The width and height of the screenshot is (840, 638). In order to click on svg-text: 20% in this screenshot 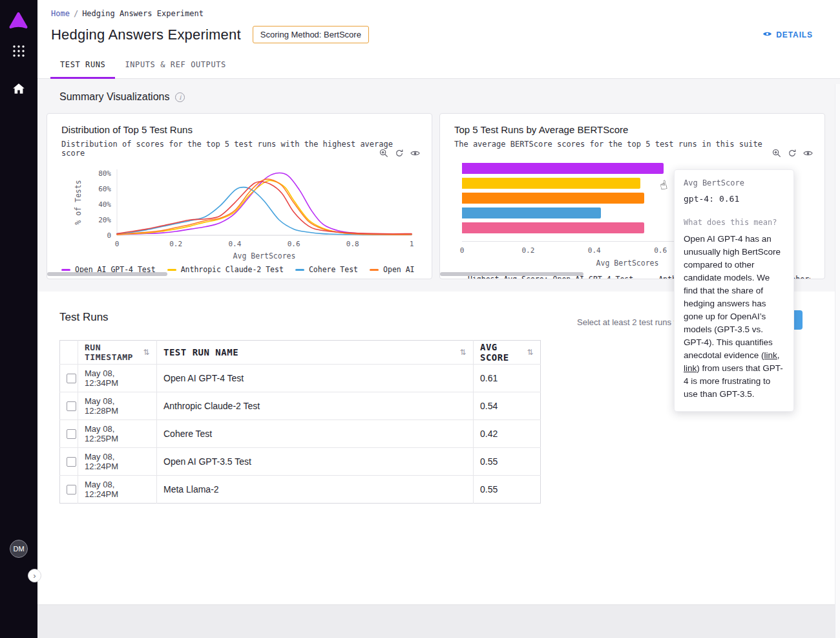, I will do `click(105, 220)`.